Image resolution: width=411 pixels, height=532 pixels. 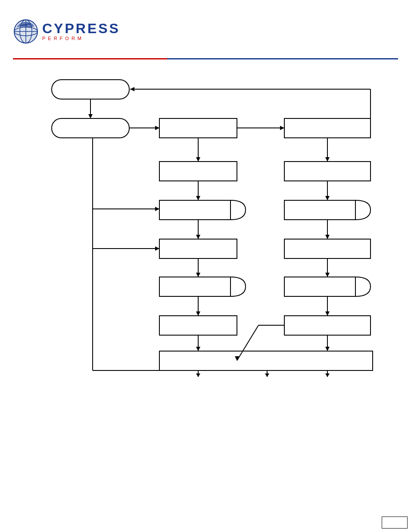 What do you see at coordinates (395, 523) in the screenshot?
I see `page-box` at bounding box center [395, 523].